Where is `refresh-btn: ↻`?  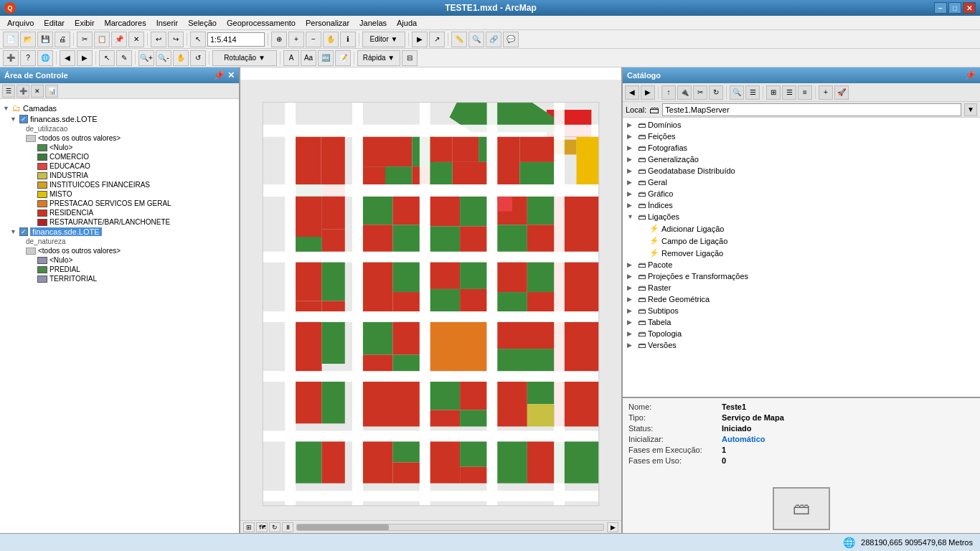
refresh-btn: ↻ is located at coordinates (275, 527).